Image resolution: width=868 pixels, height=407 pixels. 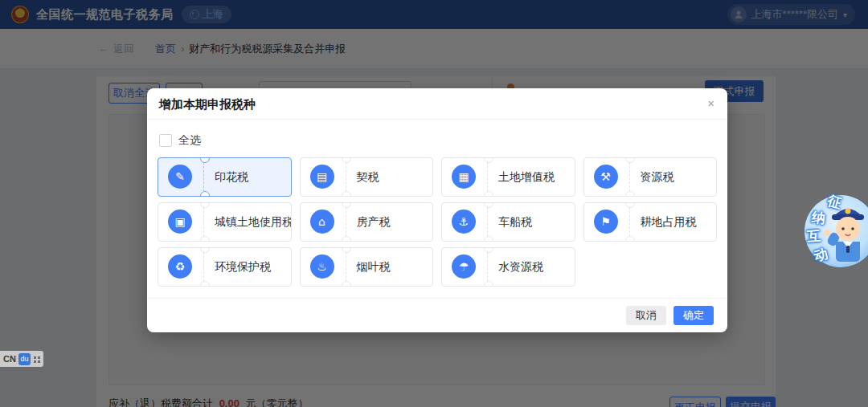 What do you see at coordinates (464, 177) in the screenshot?
I see `land-certificate-icon: ▦` at bounding box center [464, 177].